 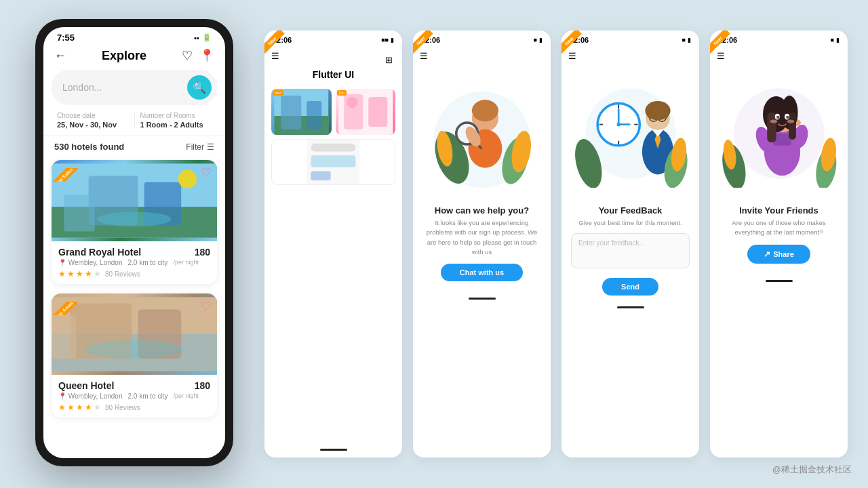 What do you see at coordinates (301, 112) in the screenshot?
I see `screenshot-thumb-1: New` at bounding box center [301, 112].